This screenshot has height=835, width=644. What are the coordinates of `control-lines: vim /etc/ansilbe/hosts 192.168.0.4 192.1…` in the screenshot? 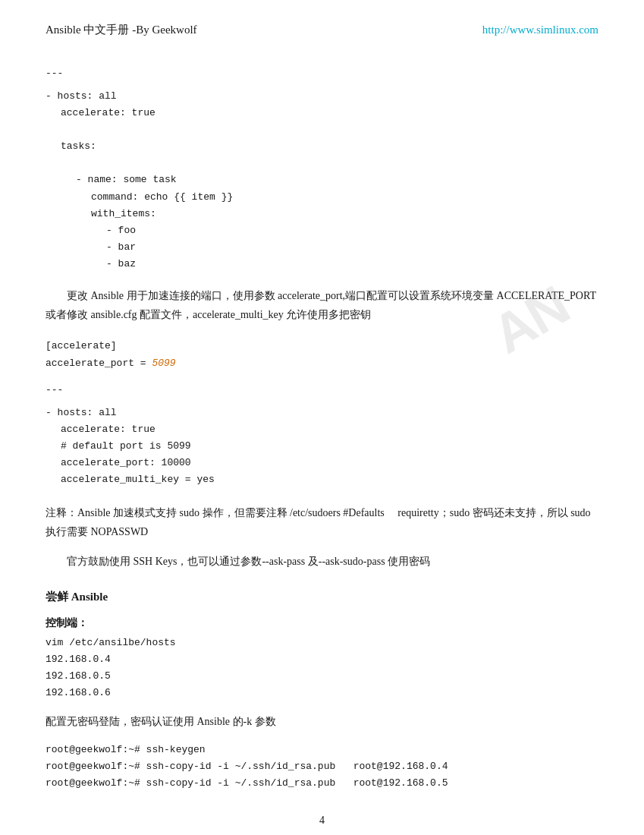 It's located at (322, 668).